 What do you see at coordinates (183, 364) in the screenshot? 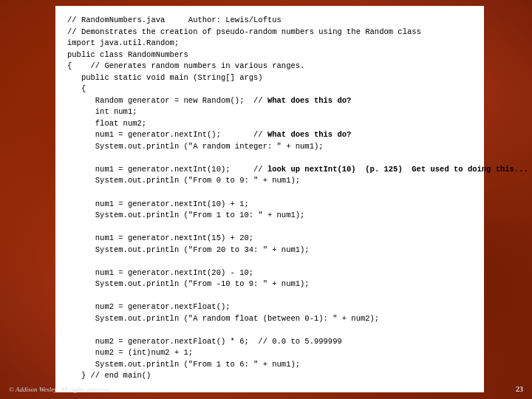
I see `line31: System.out.println ("From 1 to 6: " + nu…` at bounding box center [183, 364].